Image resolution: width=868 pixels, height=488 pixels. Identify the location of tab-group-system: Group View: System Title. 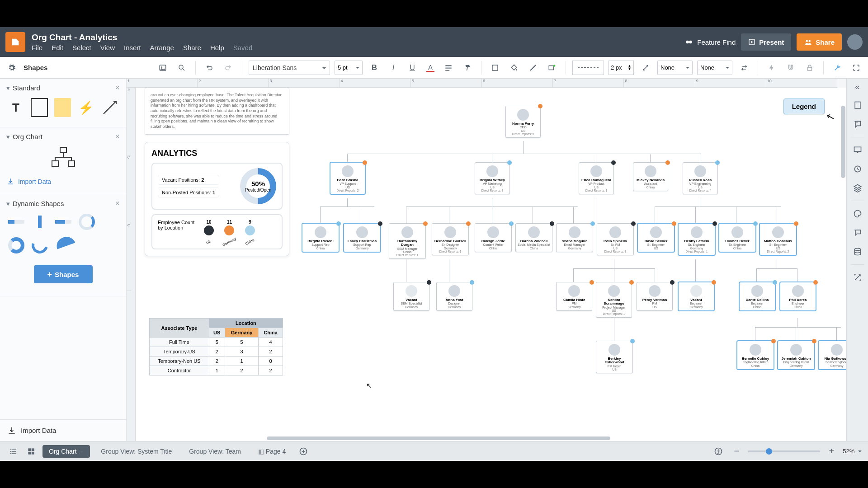
(137, 451).